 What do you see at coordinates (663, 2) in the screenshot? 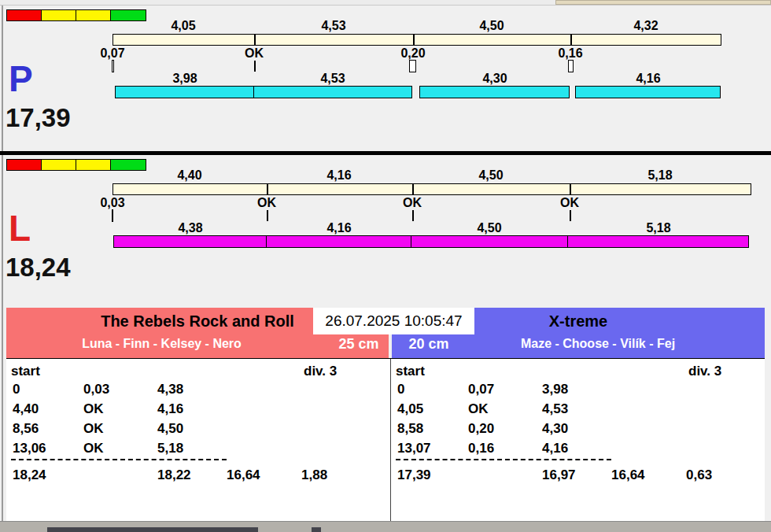
I see `window-top-edge-tan` at bounding box center [663, 2].